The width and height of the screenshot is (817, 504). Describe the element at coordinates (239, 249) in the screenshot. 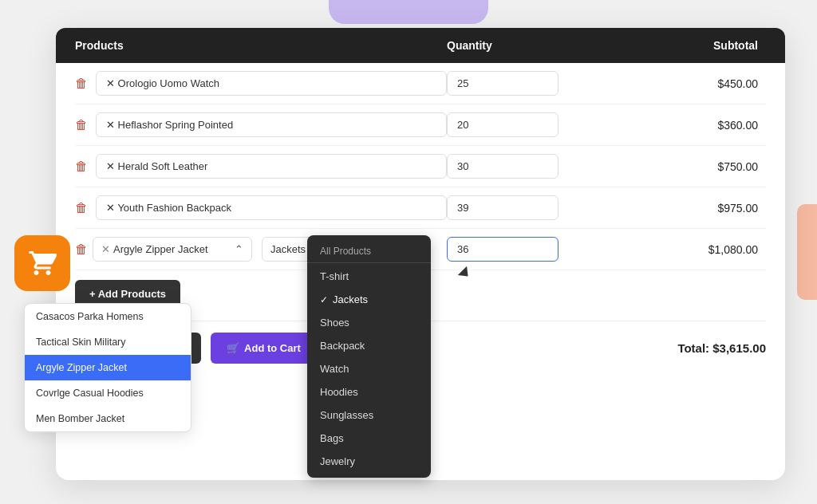

I see `chevron-up-icon: ⌃` at that location.